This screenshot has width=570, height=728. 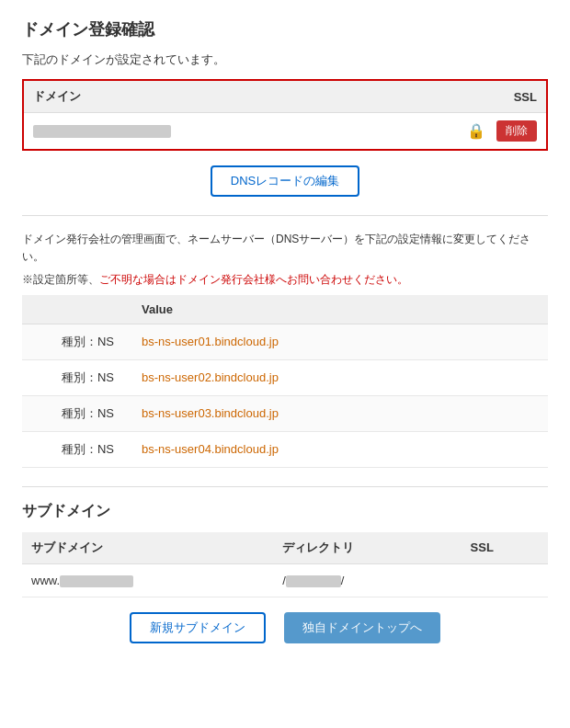 What do you see at coordinates (285, 279) in the screenshot?
I see `info-text-2: ※設定箇所等、ご不明な場合はドメイン発行会社様へお問い合わせください。` at bounding box center [285, 279].